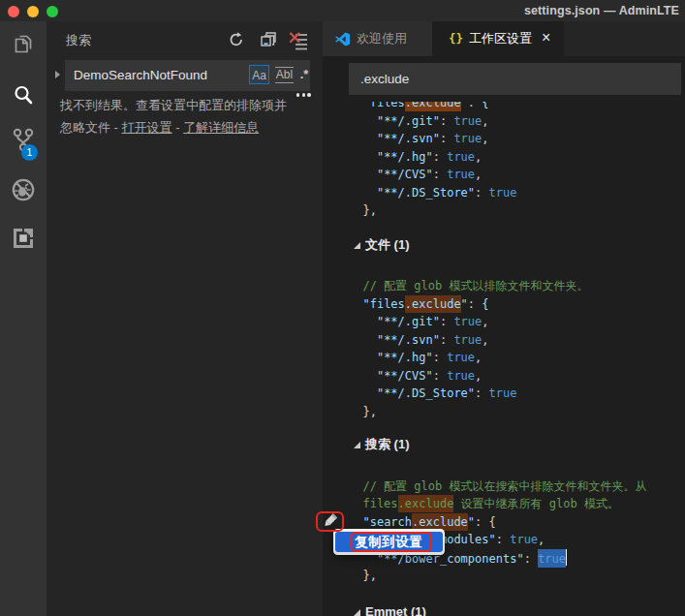 This screenshot has height=616, width=685. What do you see at coordinates (515, 79) in the screenshot?
I see `settings-search-input: .exclude` at bounding box center [515, 79].